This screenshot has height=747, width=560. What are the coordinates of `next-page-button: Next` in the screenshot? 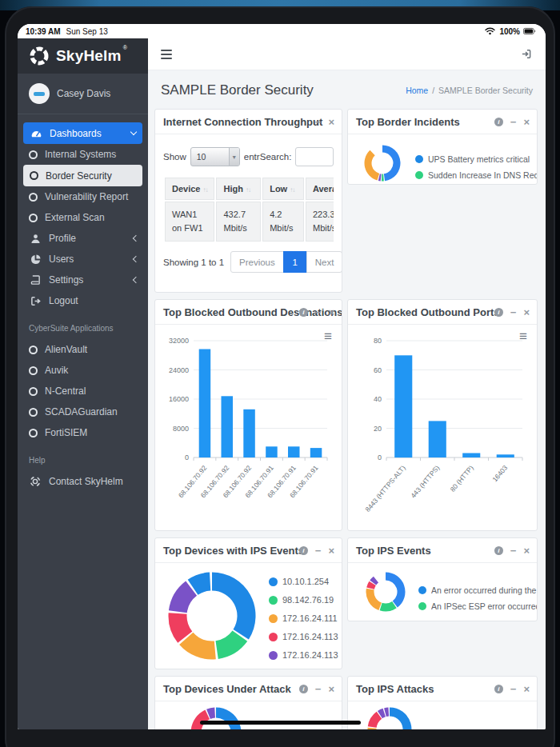 It's located at (325, 262).